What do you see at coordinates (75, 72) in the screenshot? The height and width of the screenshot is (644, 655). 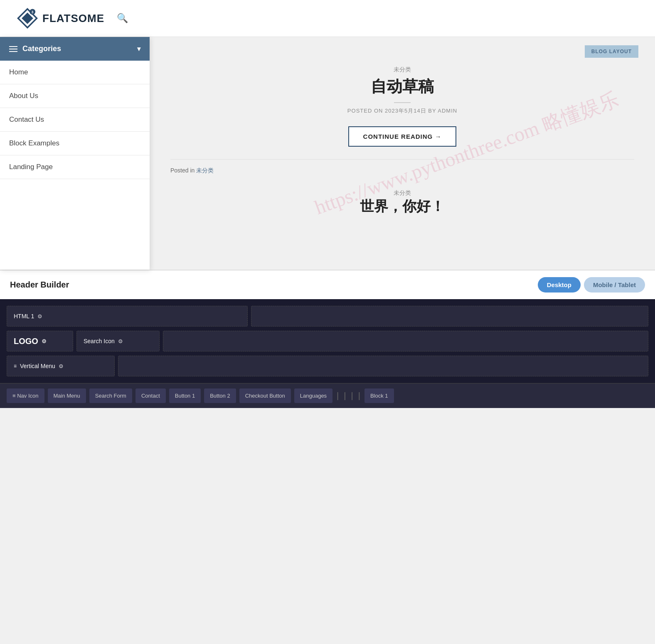 I see `nav-item-home: Home` at bounding box center [75, 72].